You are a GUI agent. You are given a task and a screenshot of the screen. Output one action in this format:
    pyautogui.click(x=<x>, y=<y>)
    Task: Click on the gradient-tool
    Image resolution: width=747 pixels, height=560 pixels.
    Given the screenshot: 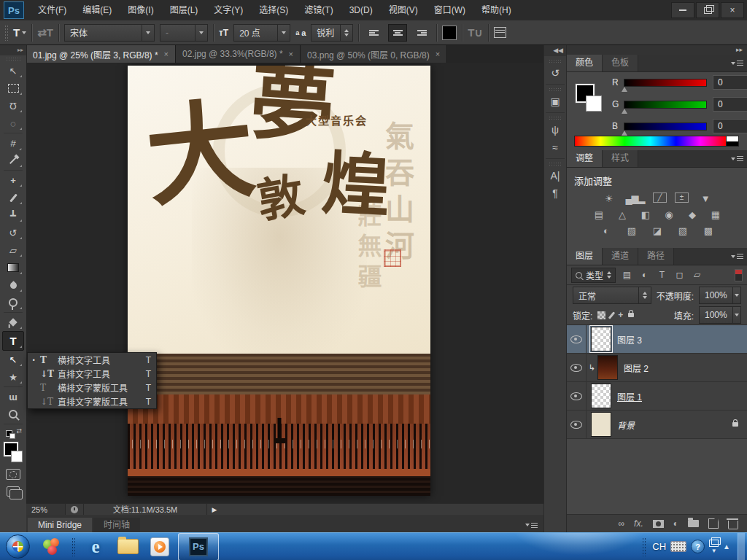 What is the action you would take?
    pyautogui.click(x=13, y=268)
    